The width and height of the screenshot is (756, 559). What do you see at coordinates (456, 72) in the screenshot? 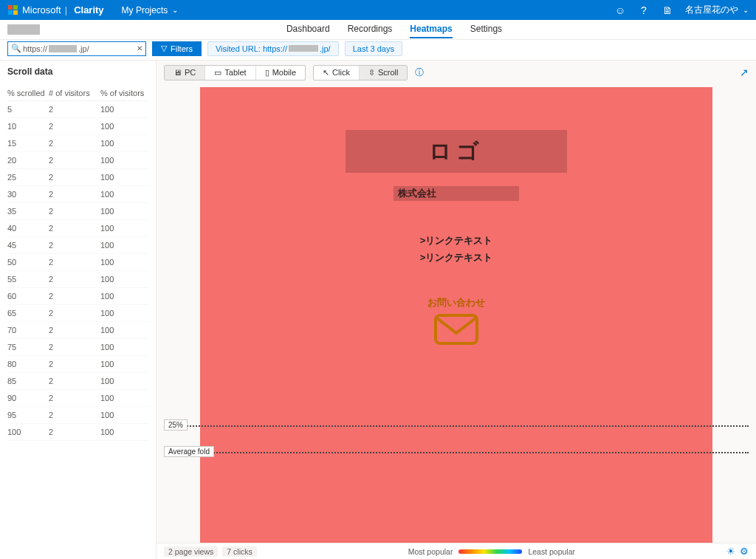
I see `heatmap-toolbar: 🖥PC ▭Tablet ▯Mobile ↖Click ⇳Scroll ⓘ ↗` at bounding box center [456, 72].